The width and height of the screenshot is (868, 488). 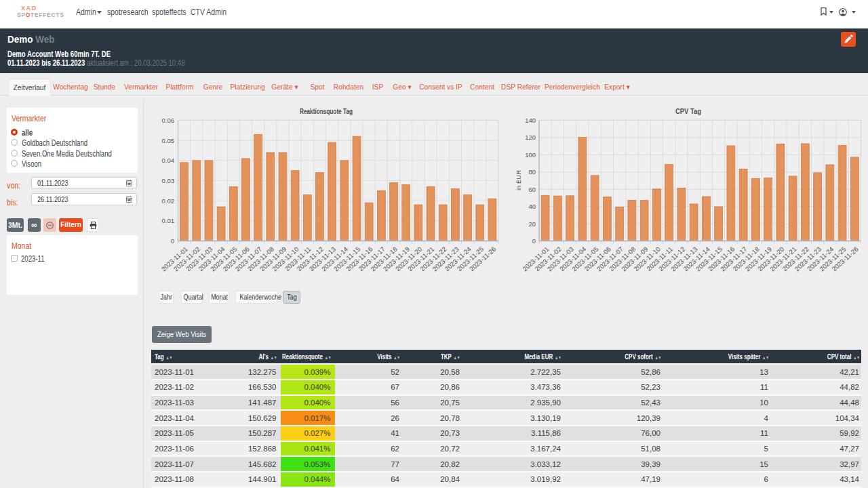 What do you see at coordinates (530, 137) in the screenshot?
I see `svg-text: 120` at bounding box center [530, 137].